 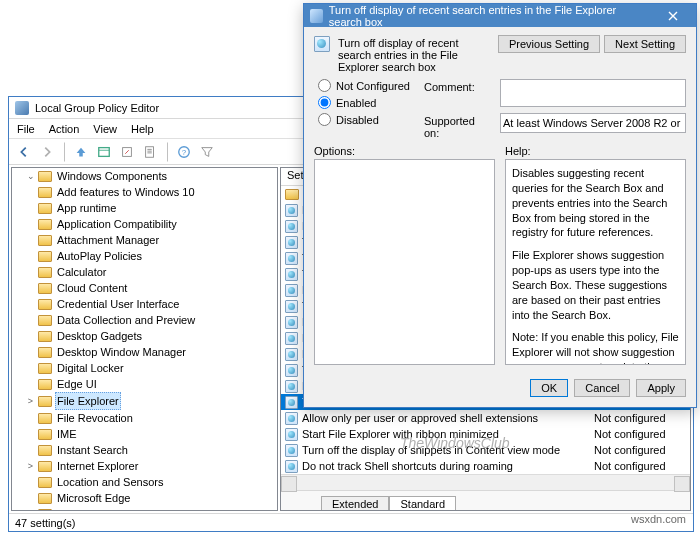 What do you see at coordinates (316, 16) in the screenshot?
I see `dlg-icon` at bounding box center [316, 16].